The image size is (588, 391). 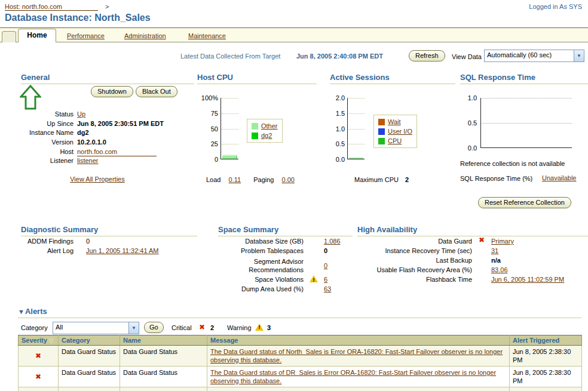 I want to click on legend-wait-link: Wait, so click(x=394, y=122).